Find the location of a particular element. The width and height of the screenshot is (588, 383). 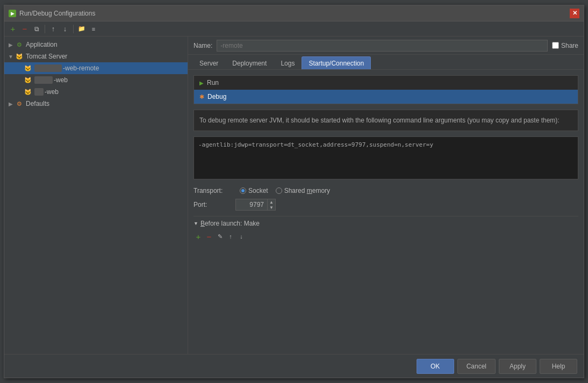

tomcat-sub-icon3: 🐱 is located at coordinates (28, 92).